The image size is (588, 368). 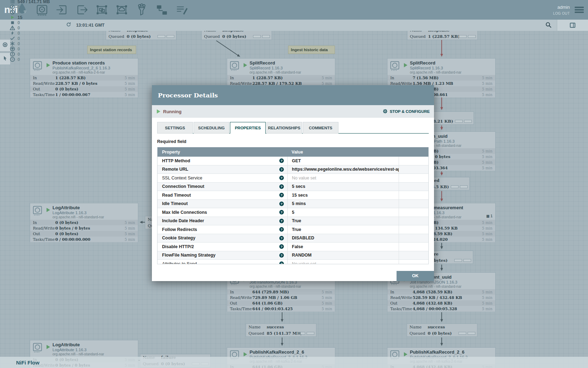 What do you see at coordinates (245, 354) in the screenshot?
I see `running-icon` at bounding box center [245, 354].